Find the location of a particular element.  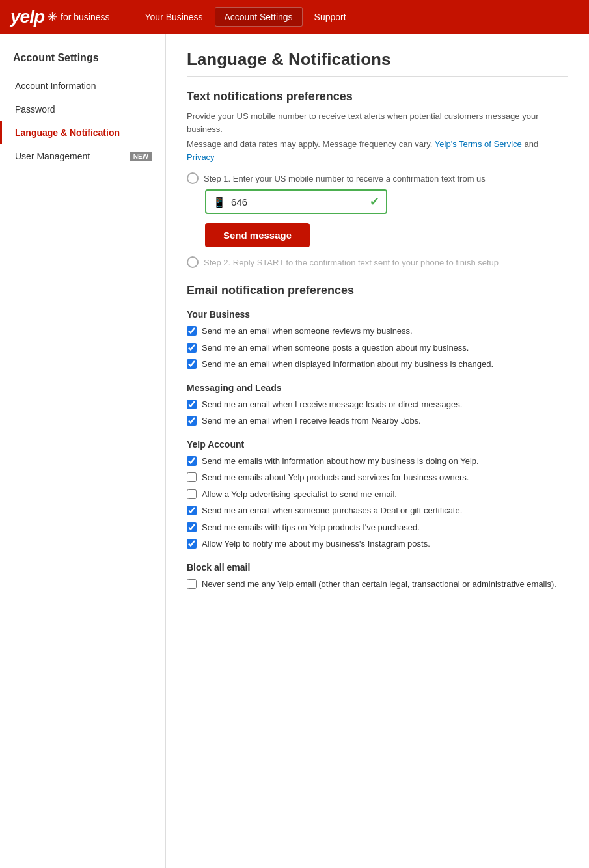

send-message-button: Send message is located at coordinates (258, 236).